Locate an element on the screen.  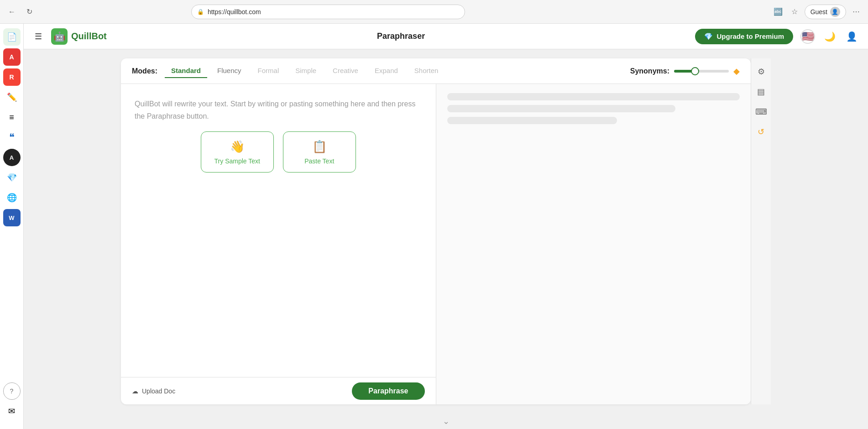
bookmark-icon: ☆ is located at coordinates (795, 12).